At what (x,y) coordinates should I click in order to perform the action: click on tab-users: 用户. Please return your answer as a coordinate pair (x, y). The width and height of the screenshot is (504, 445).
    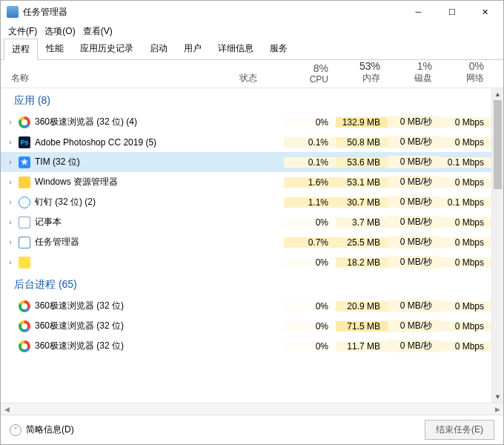
    Looking at the image, I should click on (193, 49).